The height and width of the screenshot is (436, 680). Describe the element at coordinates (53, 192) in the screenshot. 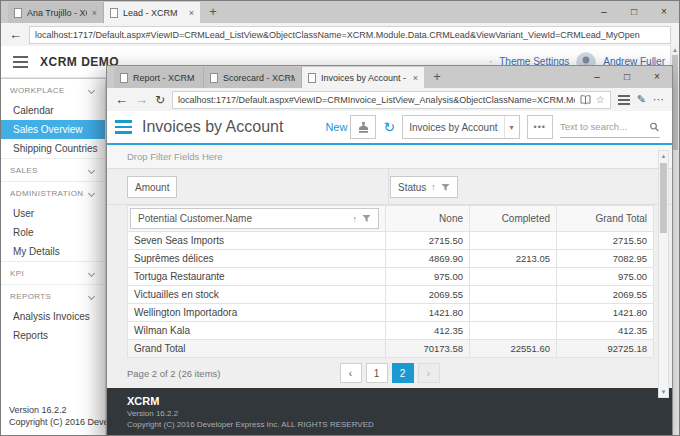

I see `sidebar-section-administration: ADMINISTRATION` at that location.